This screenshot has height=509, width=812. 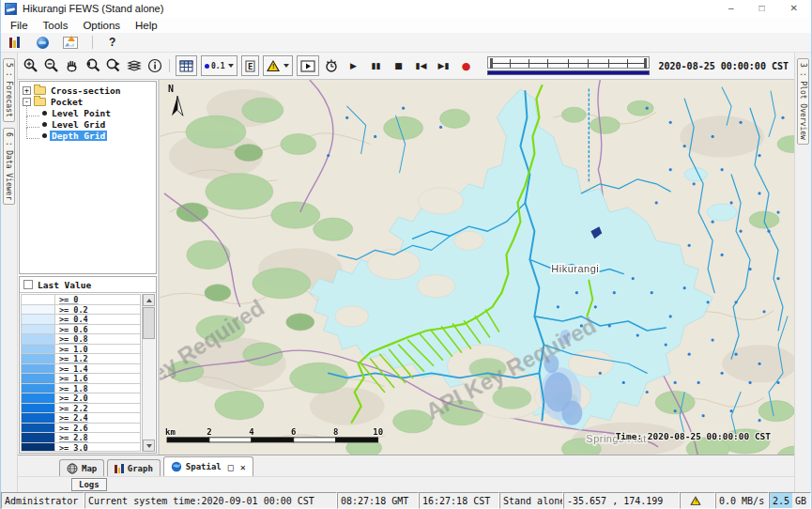 What do you see at coordinates (171, 88) in the screenshot?
I see `svg-text: N` at bounding box center [171, 88].